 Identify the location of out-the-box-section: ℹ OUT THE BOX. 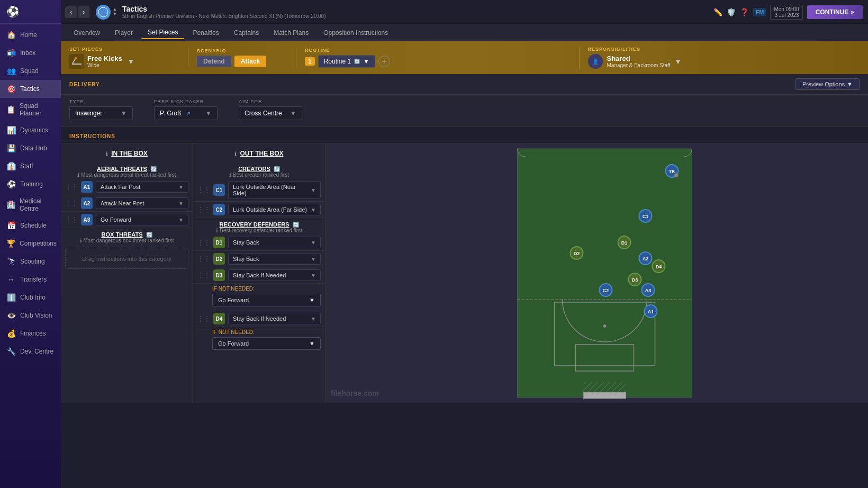
(259, 153).